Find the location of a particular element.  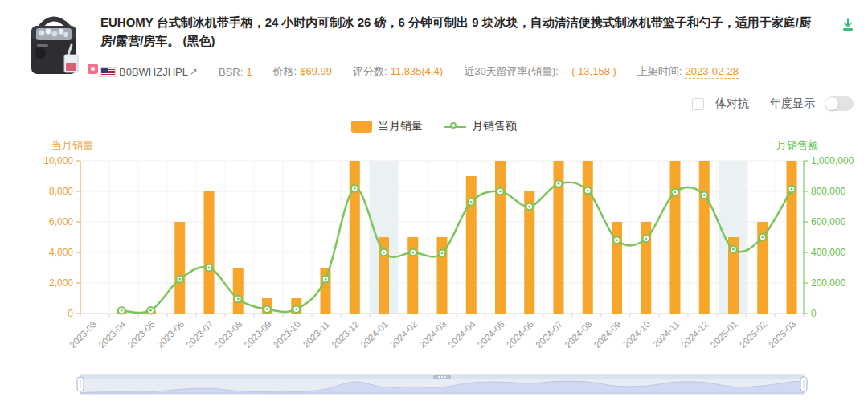

x-axis-label: 2024-01 is located at coordinates (375, 334).